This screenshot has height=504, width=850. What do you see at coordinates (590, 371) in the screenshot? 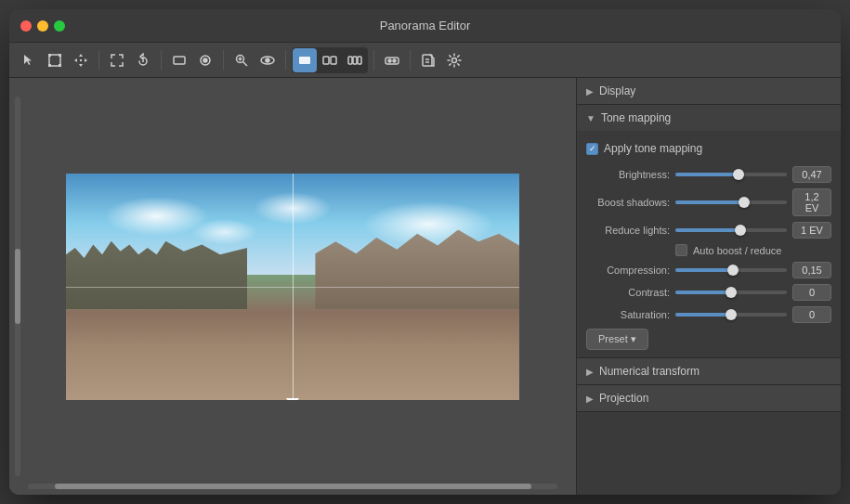
I see `numerical-transform-arrow: ▶` at bounding box center [590, 371].